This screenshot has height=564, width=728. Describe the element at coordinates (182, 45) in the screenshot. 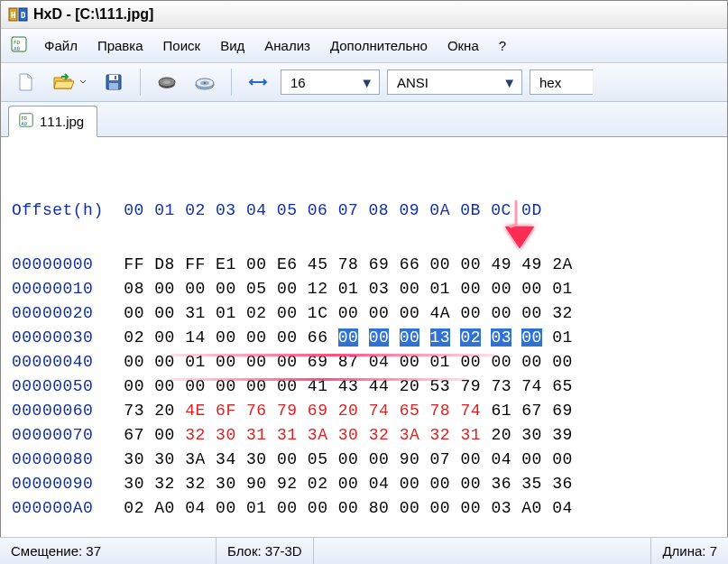

I see `menu-search: Поиск` at that location.